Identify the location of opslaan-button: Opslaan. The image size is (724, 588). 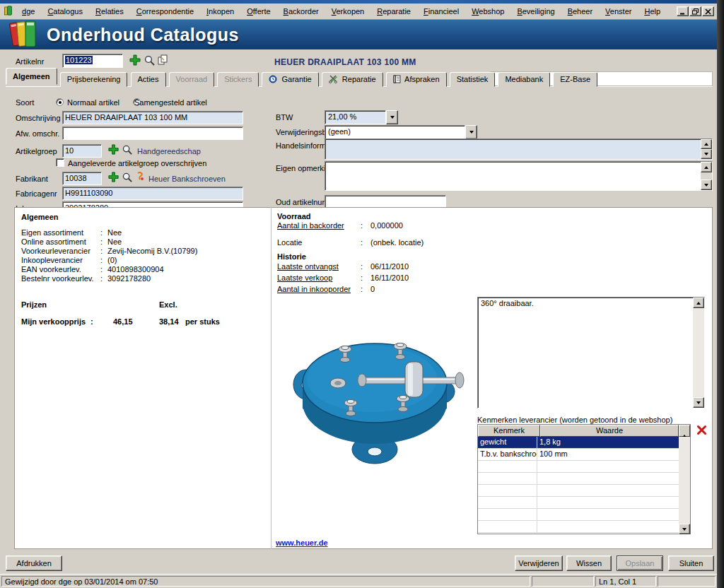
(640, 563).